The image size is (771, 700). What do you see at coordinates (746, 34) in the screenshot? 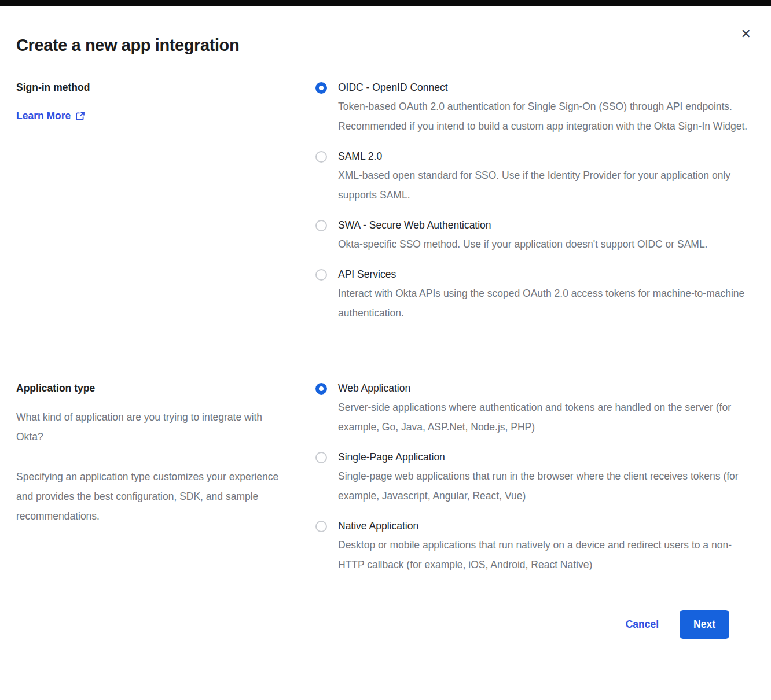
I see `close-icon: ✕` at bounding box center [746, 34].